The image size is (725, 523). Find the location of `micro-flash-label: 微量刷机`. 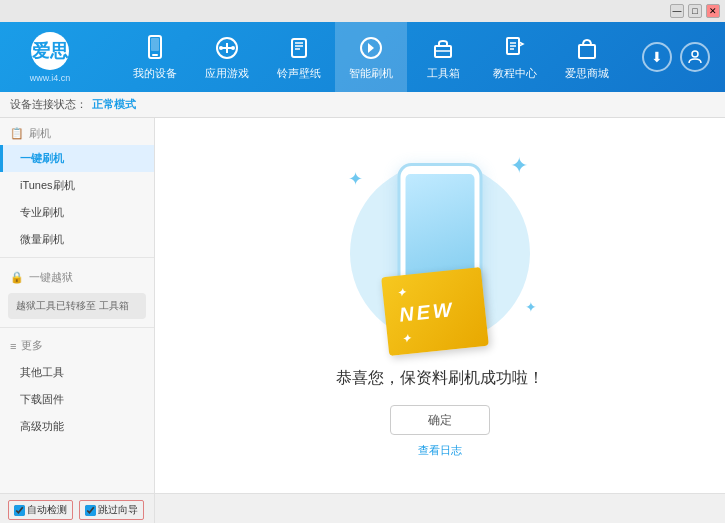

micro-flash-label: 微量刷机 is located at coordinates (42, 239).